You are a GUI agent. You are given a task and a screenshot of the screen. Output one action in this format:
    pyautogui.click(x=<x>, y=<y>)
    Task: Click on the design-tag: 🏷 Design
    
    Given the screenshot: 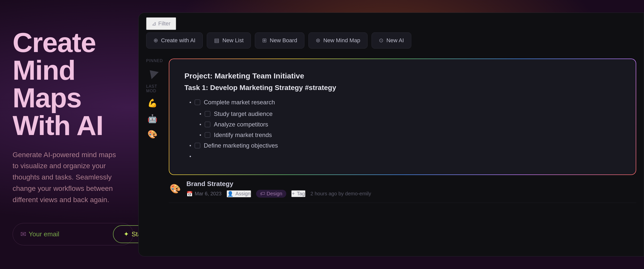 What is the action you would take?
    pyautogui.click(x=271, y=194)
    